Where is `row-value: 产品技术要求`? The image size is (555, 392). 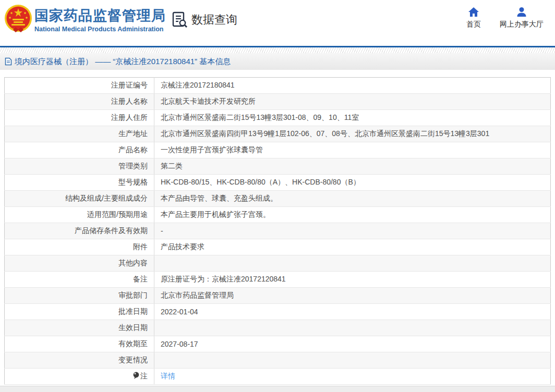 row-value: 产品技术要求 is located at coordinates (353, 247).